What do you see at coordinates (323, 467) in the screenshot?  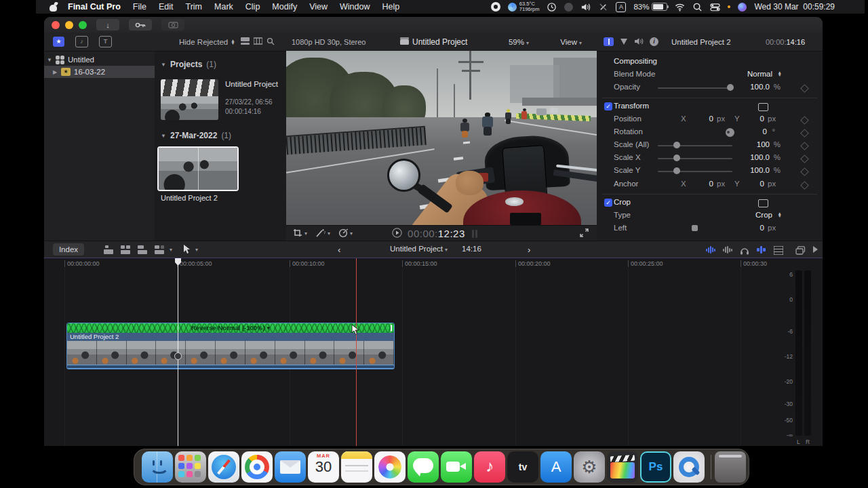 I see `dock-calendar-icon: MAR30` at bounding box center [323, 467].